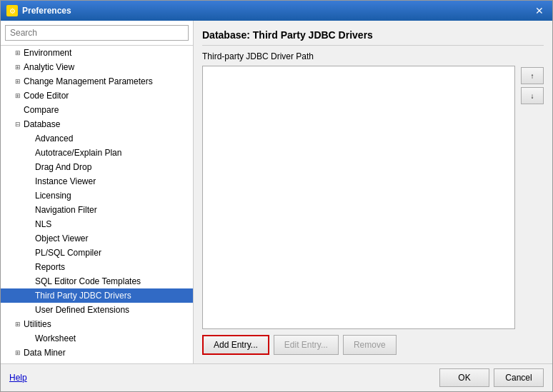 The image size is (553, 392). I want to click on remove-button: Remove, so click(370, 345).